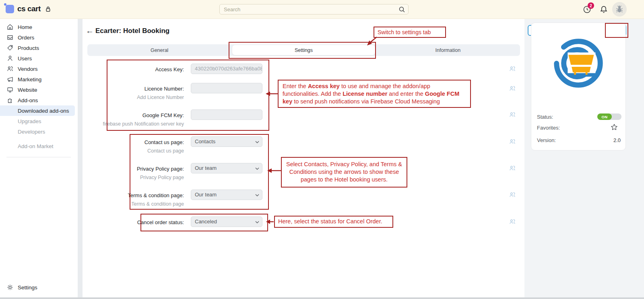 This screenshot has width=644, height=299. Describe the element at coordinates (37, 146) in the screenshot. I see `sidebar-item-addon-market: Add-on Market` at that location.